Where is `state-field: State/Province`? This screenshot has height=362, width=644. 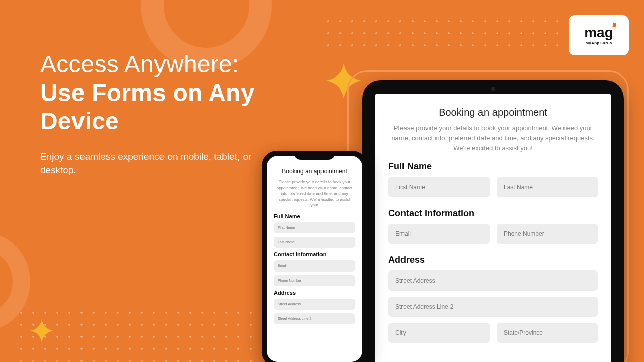 state-field: State/Province is located at coordinates (547, 333).